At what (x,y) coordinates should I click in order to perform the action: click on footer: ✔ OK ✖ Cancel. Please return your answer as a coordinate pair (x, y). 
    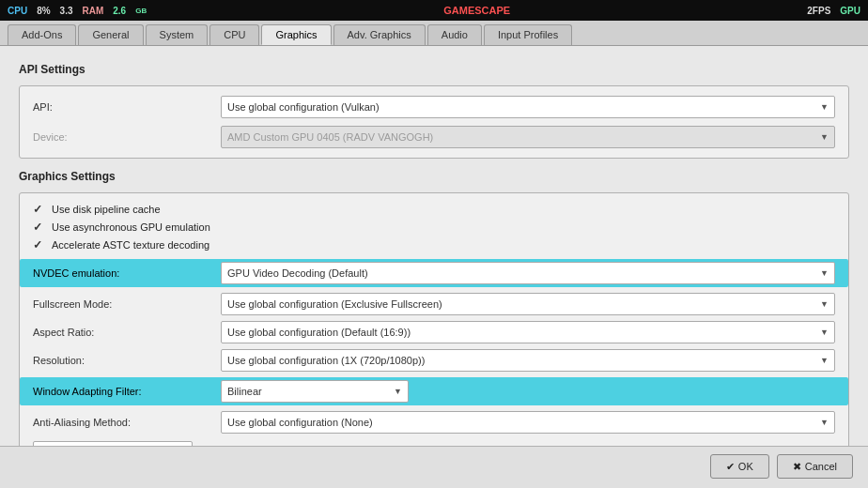
    Looking at the image, I should click on (434, 467).